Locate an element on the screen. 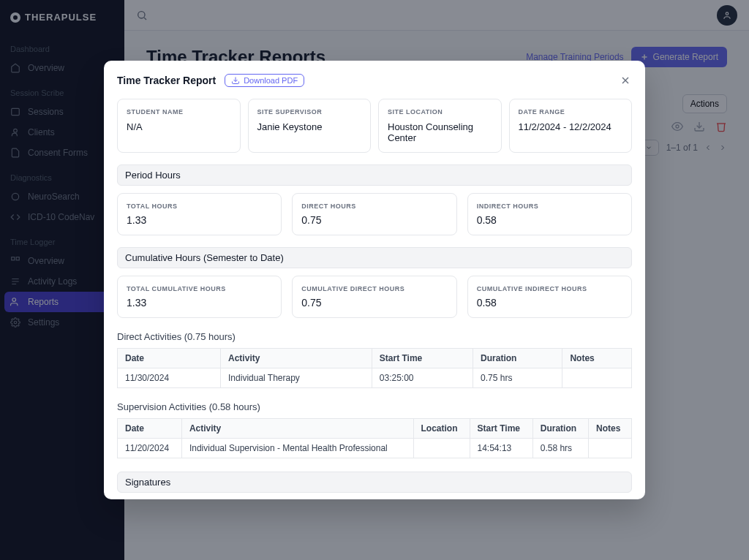  modal-title: Time Tracker Report is located at coordinates (167, 80).